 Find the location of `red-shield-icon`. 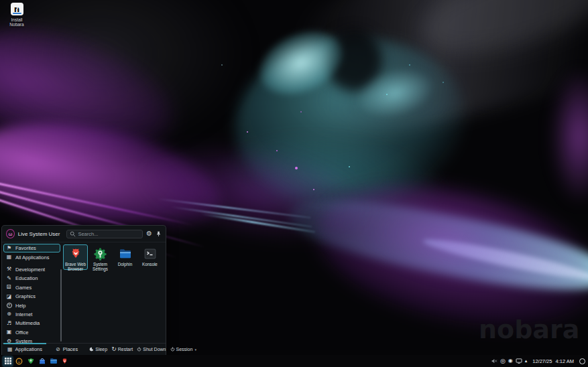

red-shield-icon is located at coordinates (64, 362).